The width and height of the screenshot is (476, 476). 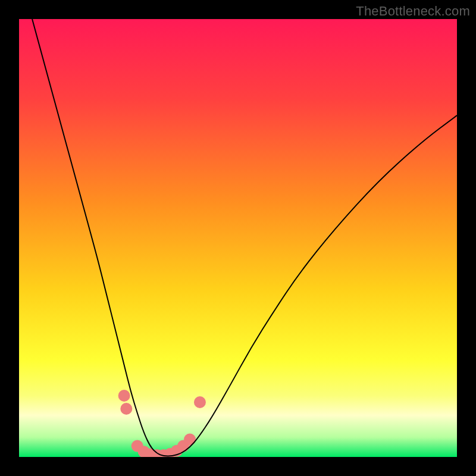 I want to click on watermark-text: TheBottleneck.com, so click(x=413, y=11).